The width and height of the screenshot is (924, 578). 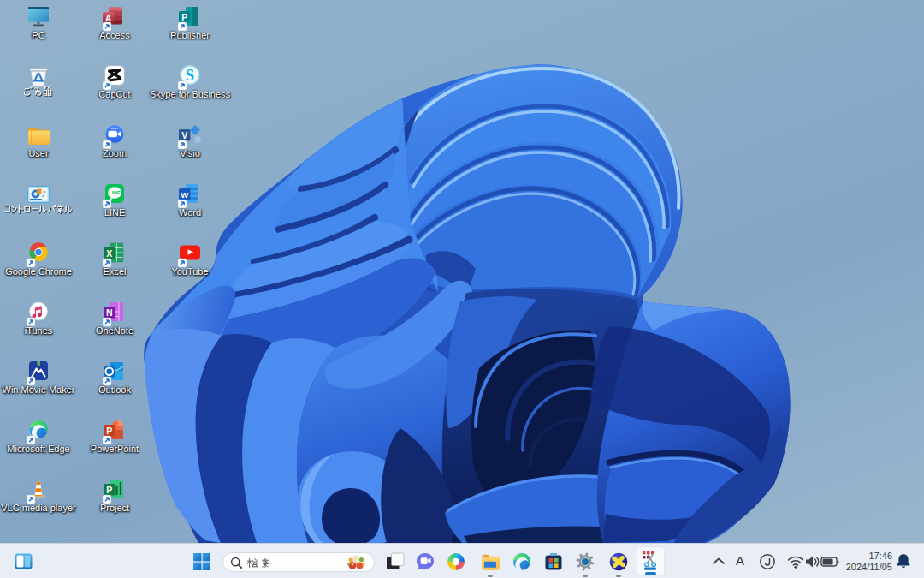 What do you see at coordinates (115, 128) in the screenshot?
I see `svg-text: zoom` at bounding box center [115, 128].